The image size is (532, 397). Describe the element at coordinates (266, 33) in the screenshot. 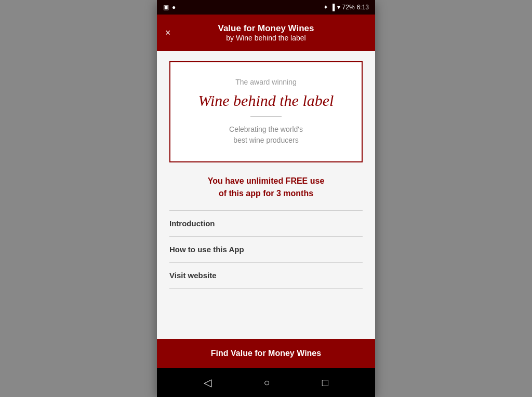

I see `header-bar: × Value for Money Wines by Wine behind t…` at that location.